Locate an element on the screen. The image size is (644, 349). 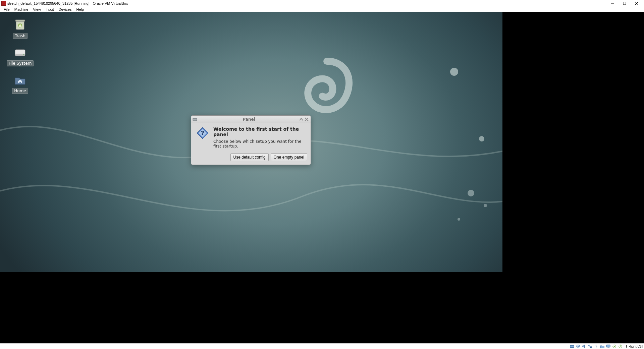
debian-swirl-icon is located at coordinates (324, 86).